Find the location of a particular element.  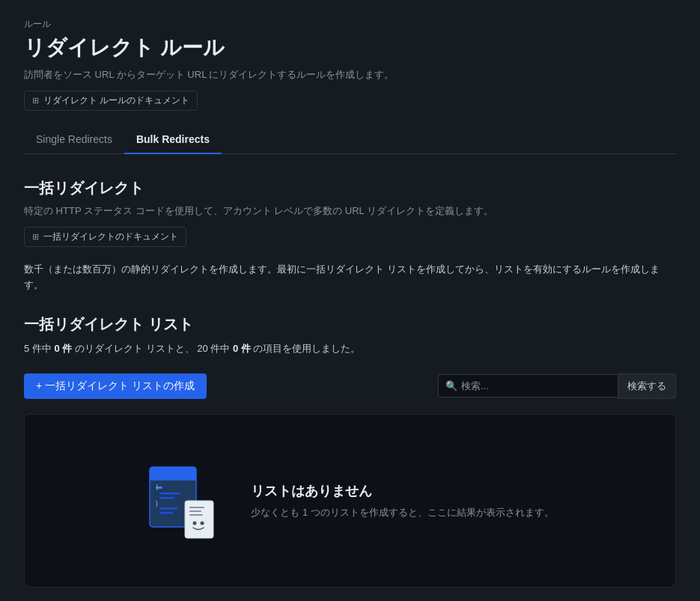

search-wrapper: 🔍 is located at coordinates (528, 386).